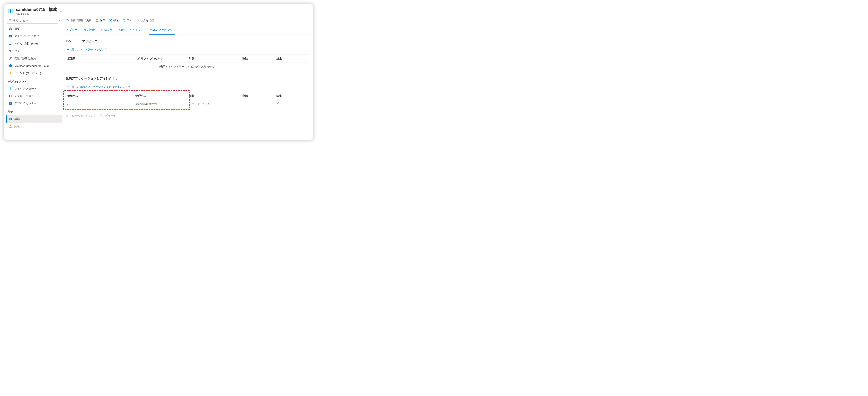  I want to click on sidebar-search, so click(32, 21).